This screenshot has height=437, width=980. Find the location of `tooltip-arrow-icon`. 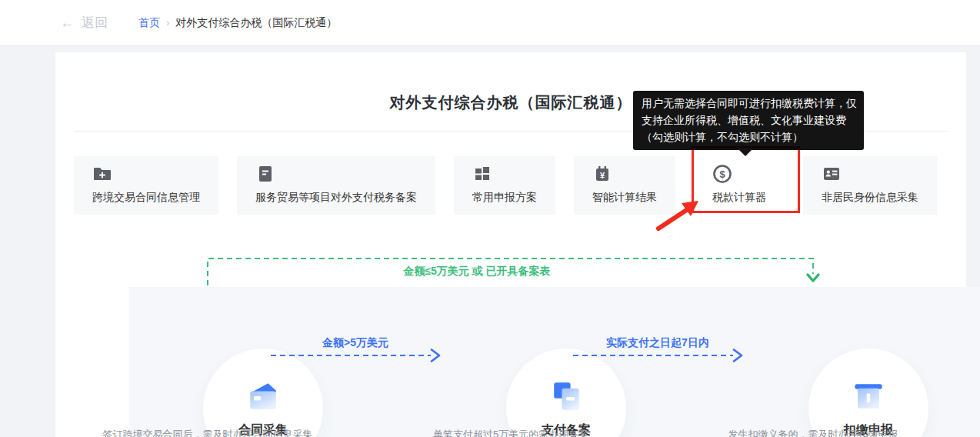

tooltip-arrow-icon is located at coordinates (745, 153).